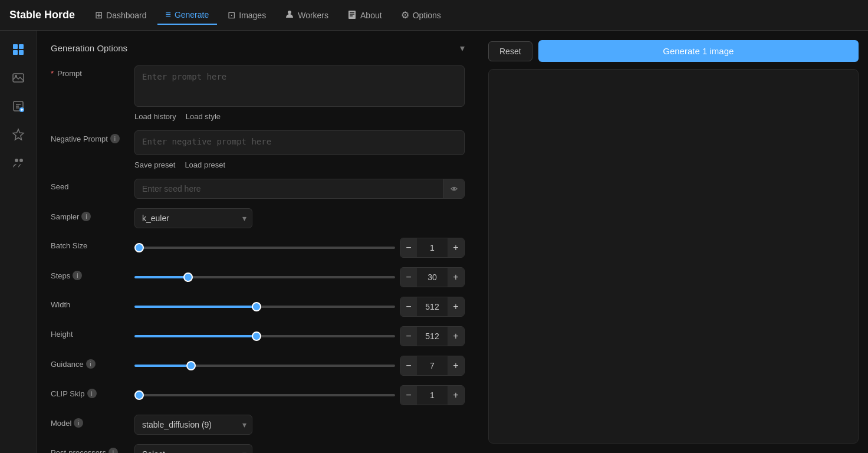 This screenshot has height=453, width=868. Describe the element at coordinates (432, 277) in the screenshot. I see `steps-control: − +` at that location.